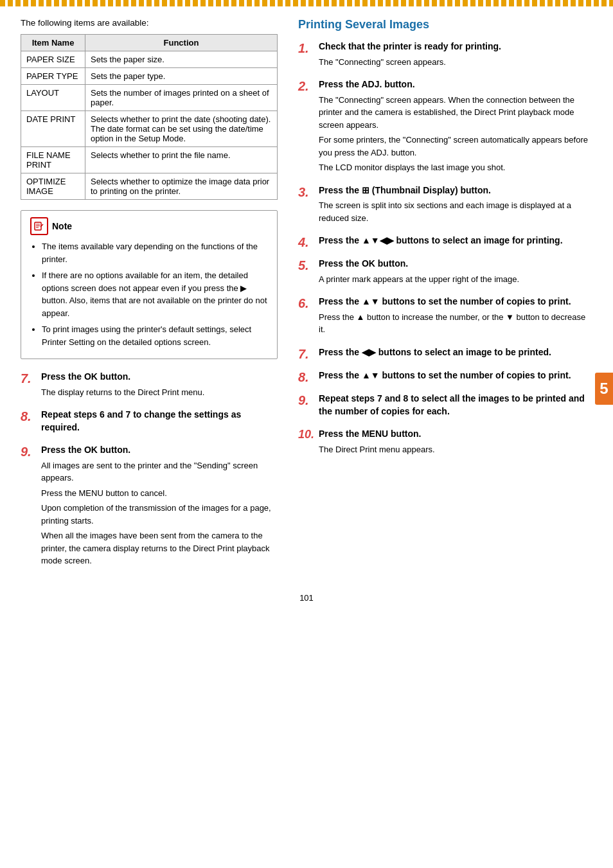  I want to click on step-body: Press the ▲ button to increase the numbe…, so click(456, 324).